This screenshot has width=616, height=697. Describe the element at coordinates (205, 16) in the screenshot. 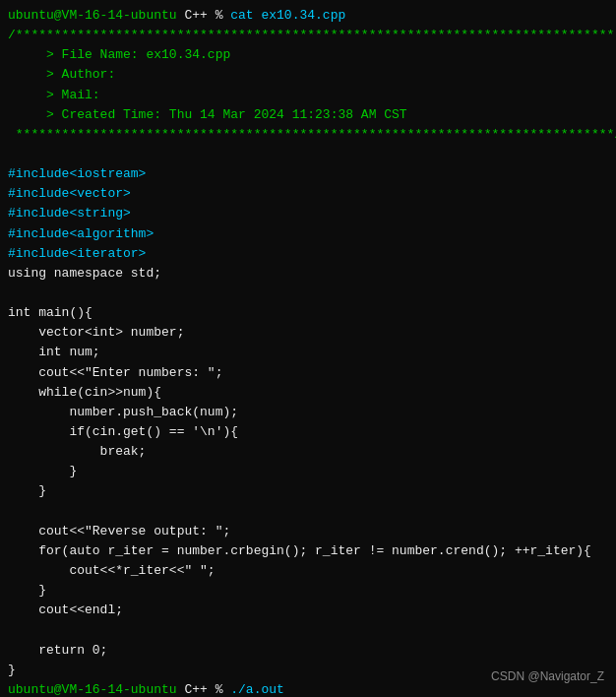

I see `prompt-symbol-1: C++ %` at that location.